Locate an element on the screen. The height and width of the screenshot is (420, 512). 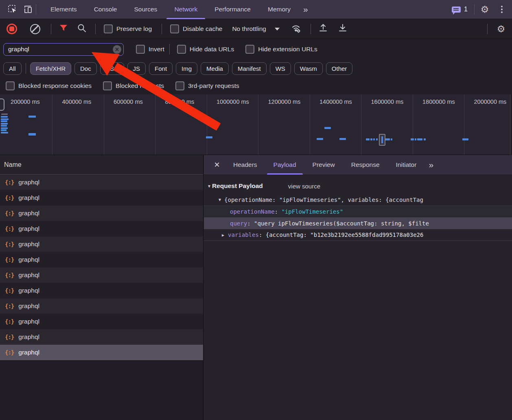
details-tab-payload: Payload is located at coordinates (285, 165).